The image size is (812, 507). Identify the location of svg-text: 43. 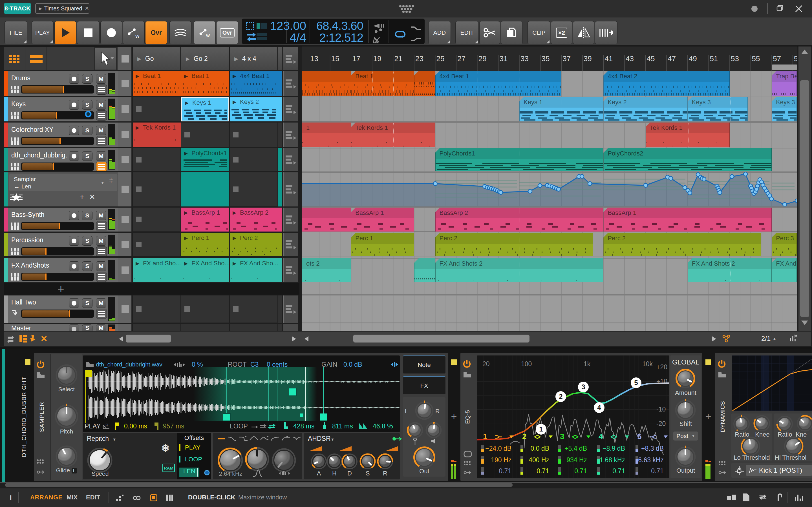
(630, 58).